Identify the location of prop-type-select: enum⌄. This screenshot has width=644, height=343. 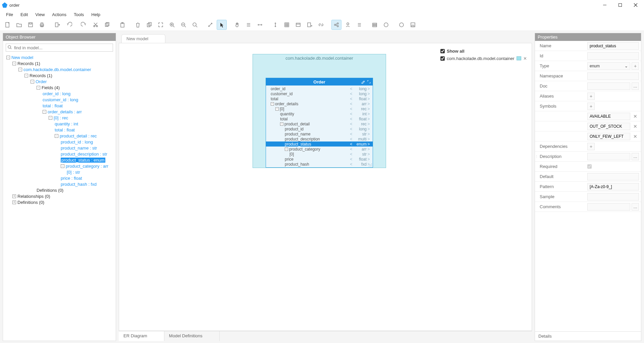
(609, 66).